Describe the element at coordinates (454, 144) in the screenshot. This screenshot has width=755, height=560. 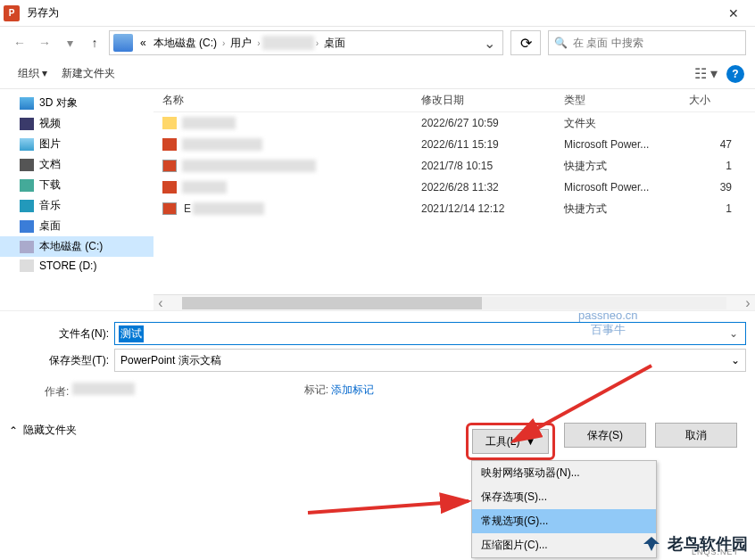
I see `file-row: 2022/6/11 15:19 Microsoft Power... 47` at that location.